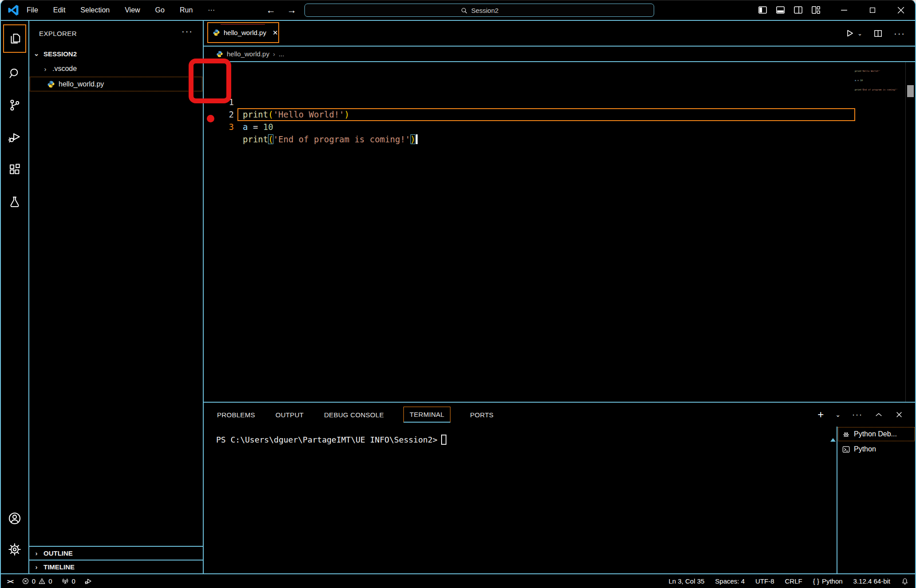 Image resolution: width=916 pixels, height=588 pixels. Describe the element at coordinates (900, 34) in the screenshot. I see `editor-more-actions-icon: ···` at that location.